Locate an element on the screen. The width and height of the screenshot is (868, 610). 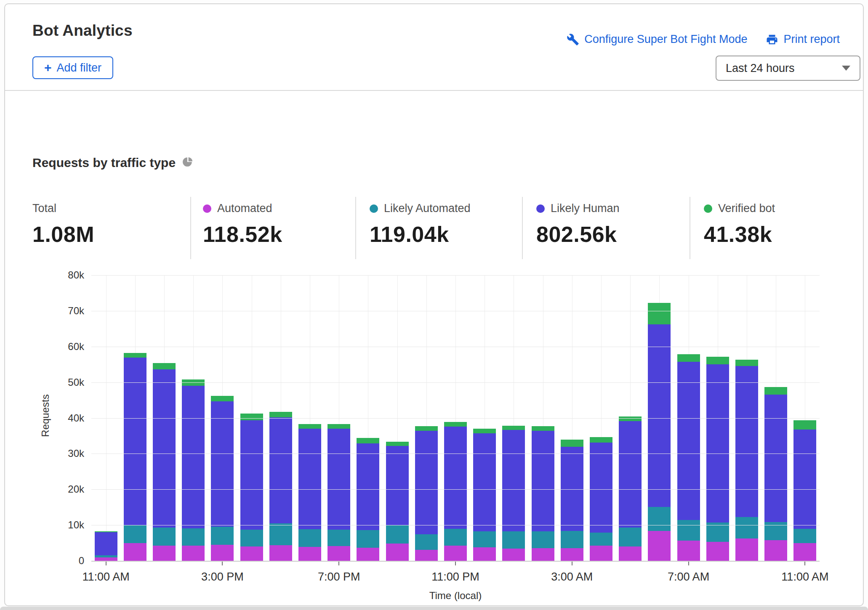
stat-likely-automated-value: 119.04k is located at coordinates (420, 234).